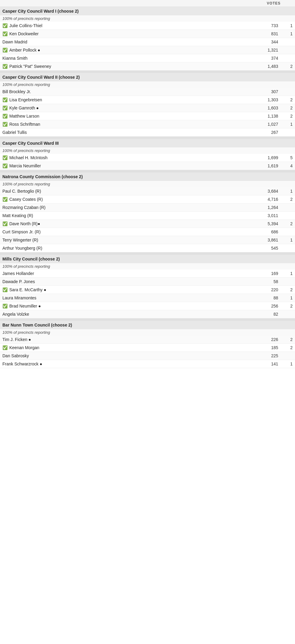  I want to click on candidate-votes: 686, so click(269, 232).